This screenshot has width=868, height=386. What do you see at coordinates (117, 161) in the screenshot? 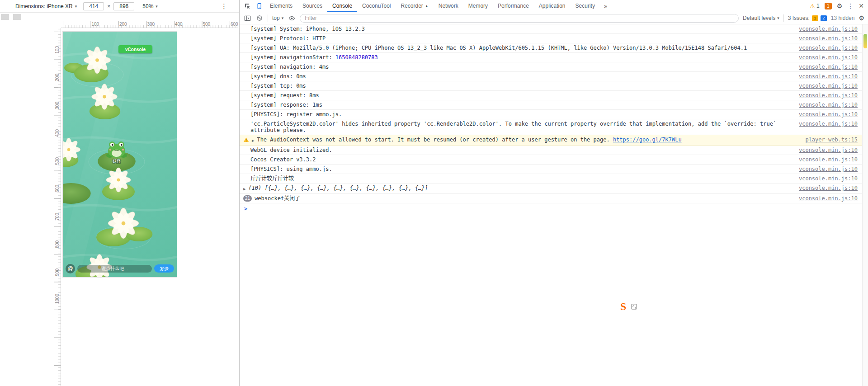
I see `frog-name-label: 妖怪` at bounding box center [117, 161].